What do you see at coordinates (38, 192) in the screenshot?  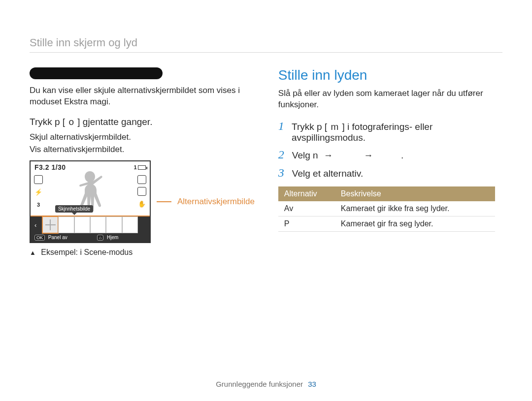 I see `flash-icon` at bounding box center [38, 192].